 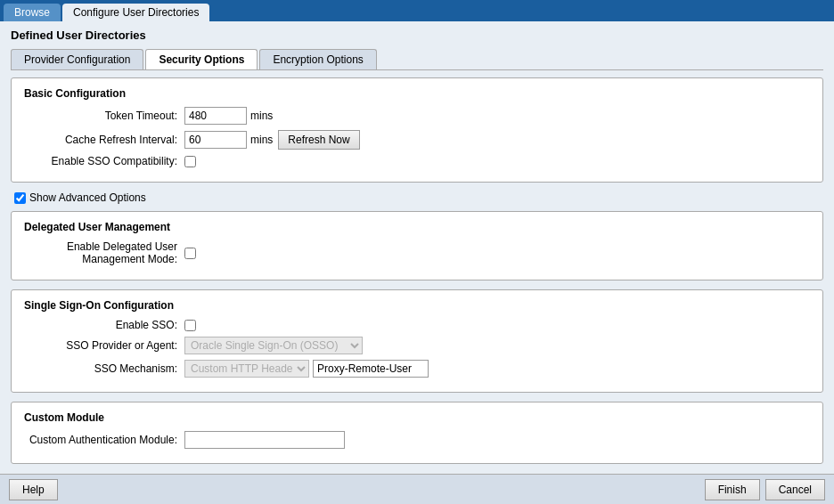 What do you see at coordinates (417, 418) in the screenshot?
I see `custom-module-title: Custom Module` at bounding box center [417, 418].